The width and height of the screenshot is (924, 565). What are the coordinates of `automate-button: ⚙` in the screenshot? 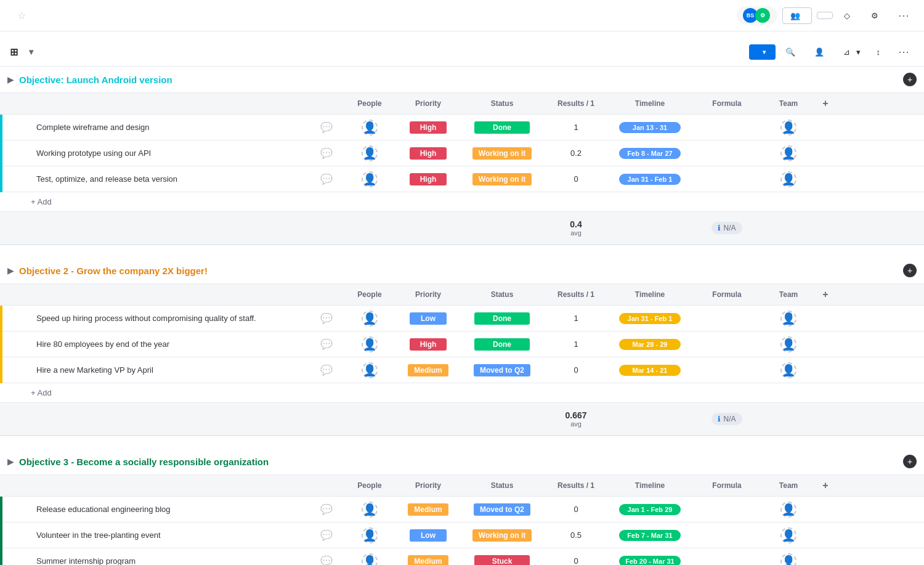 It's located at (877, 16).